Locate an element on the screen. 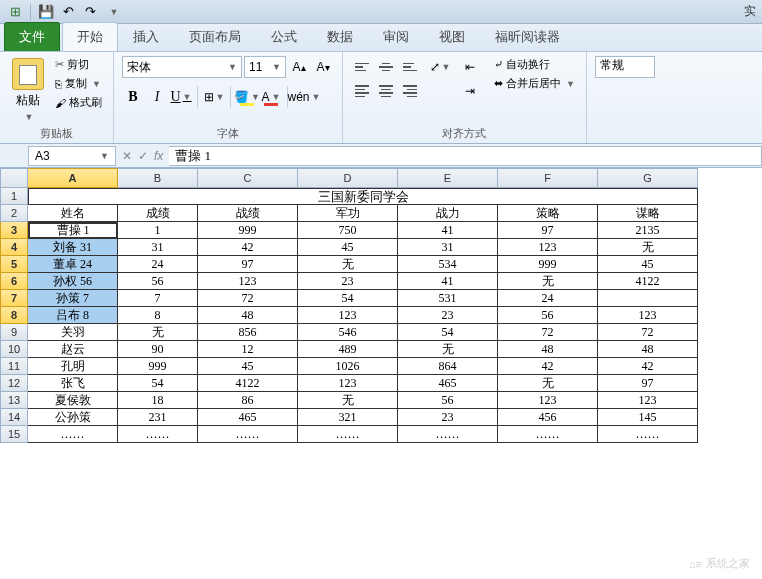 This screenshot has width=762, height=579. data-cell: 321 is located at coordinates (348, 418).